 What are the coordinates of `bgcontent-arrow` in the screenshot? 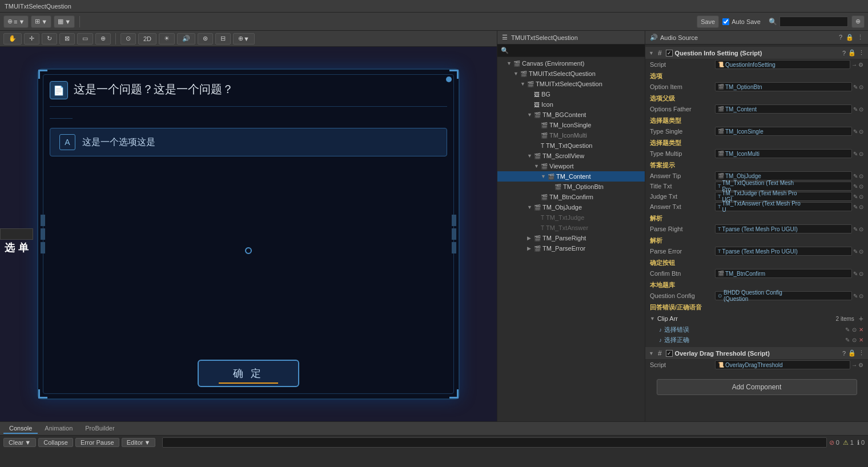 It's located at (531, 115).